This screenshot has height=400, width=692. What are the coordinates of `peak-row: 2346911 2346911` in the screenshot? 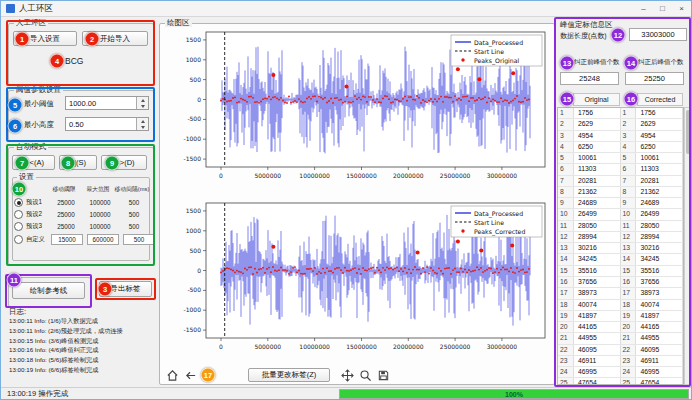 It's located at (620, 362).